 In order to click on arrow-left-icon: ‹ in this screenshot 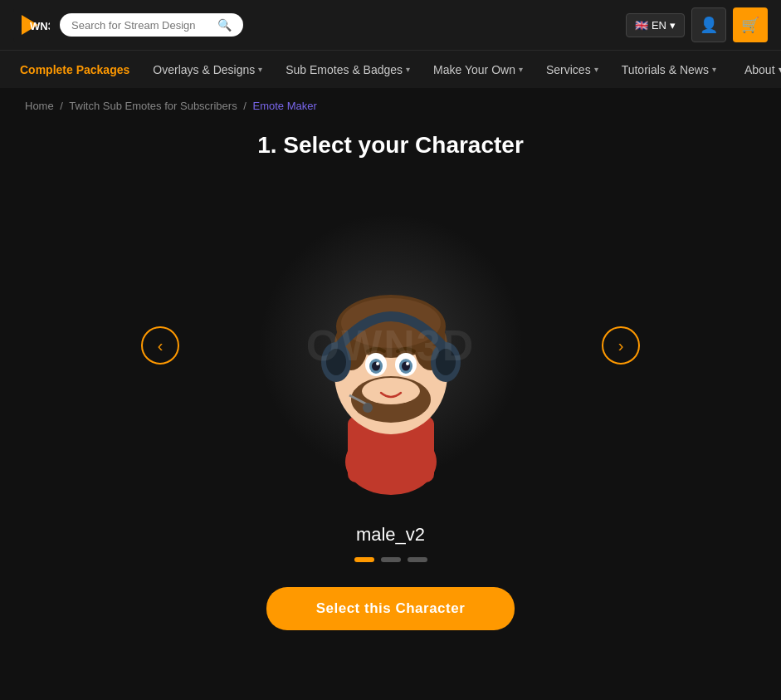, I will do `click(161, 345)`.